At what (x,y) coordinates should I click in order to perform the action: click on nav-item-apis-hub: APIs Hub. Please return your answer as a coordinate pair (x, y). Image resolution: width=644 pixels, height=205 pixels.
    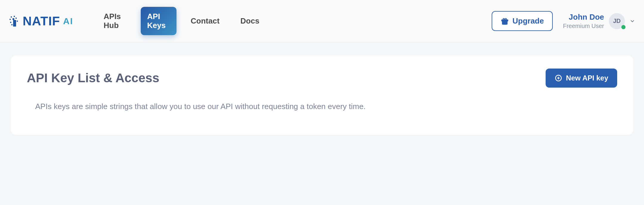
    Looking at the image, I should click on (115, 21).